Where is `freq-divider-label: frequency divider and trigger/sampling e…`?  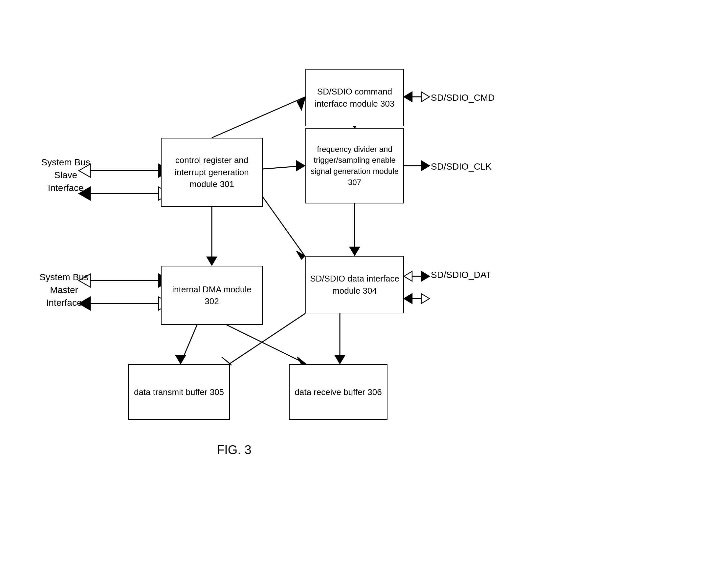
freq-divider-label: frequency divider and trigger/sampling e… is located at coordinates (355, 166).